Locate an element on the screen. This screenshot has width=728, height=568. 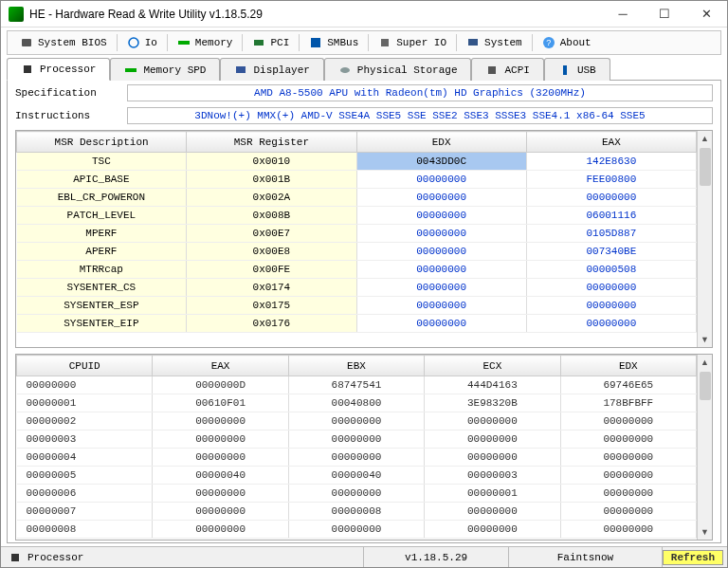
tab-memory-spd: Memory SPD is located at coordinates (165, 69).